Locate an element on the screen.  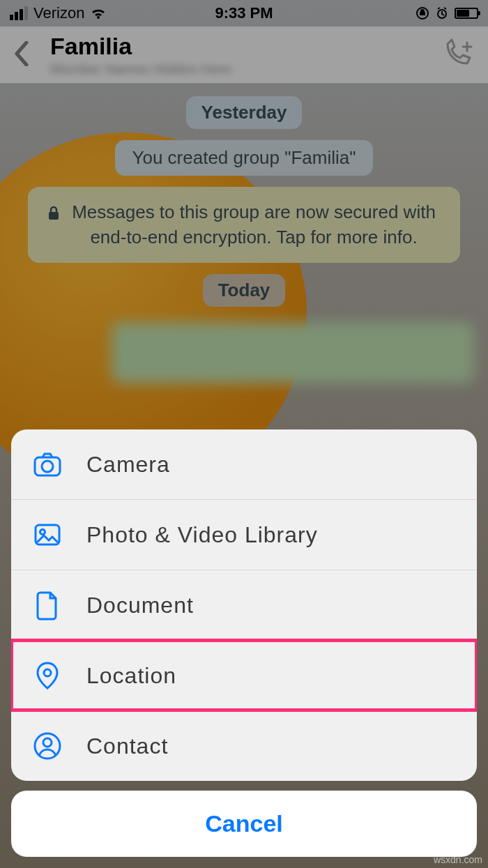
watermark: wsxdn.com is located at coordinates (458, 860).